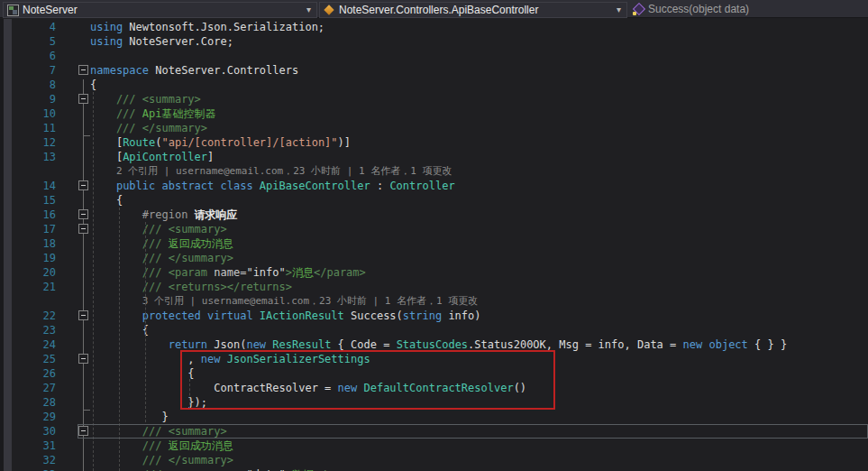 This screenshot has height=471, width=868. Describe the element at coordinates (50, 10) in the screenshot. I see `project-dropdown-label: NoteServer` at that location.